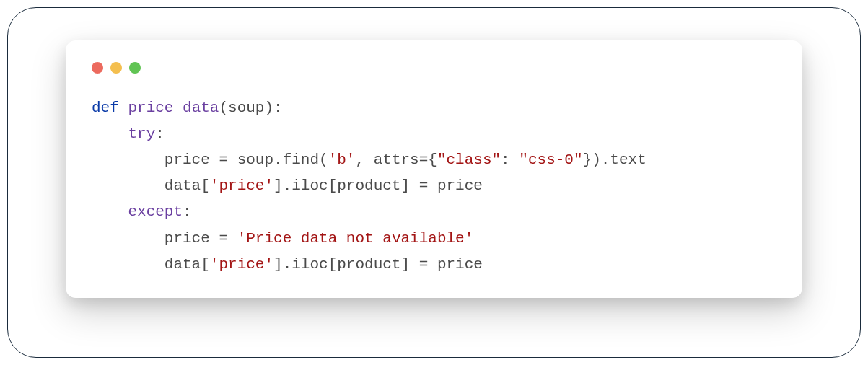 This screenshot has width=868, height=365. What do you see at coordinates (210, 160) in the screenshot?
I see `code-text: price = soup.find(` at bounding box center [210, 160].